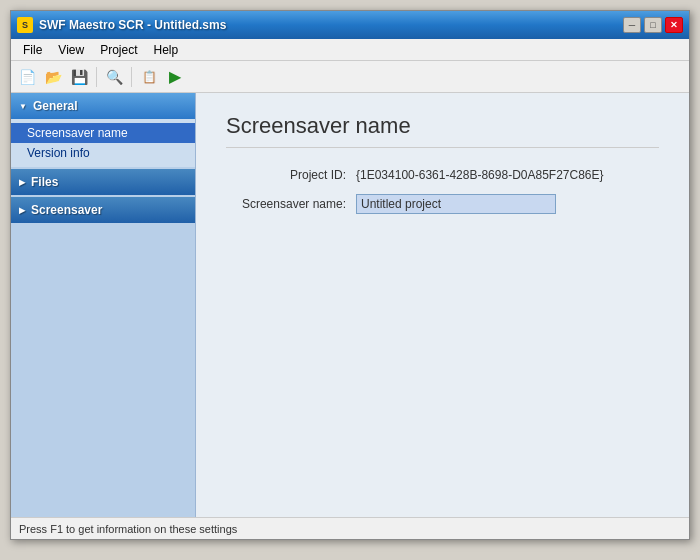 The image size is (700, 560). I want to click on sidebar-section-files-label: Files, so click(44, 182).